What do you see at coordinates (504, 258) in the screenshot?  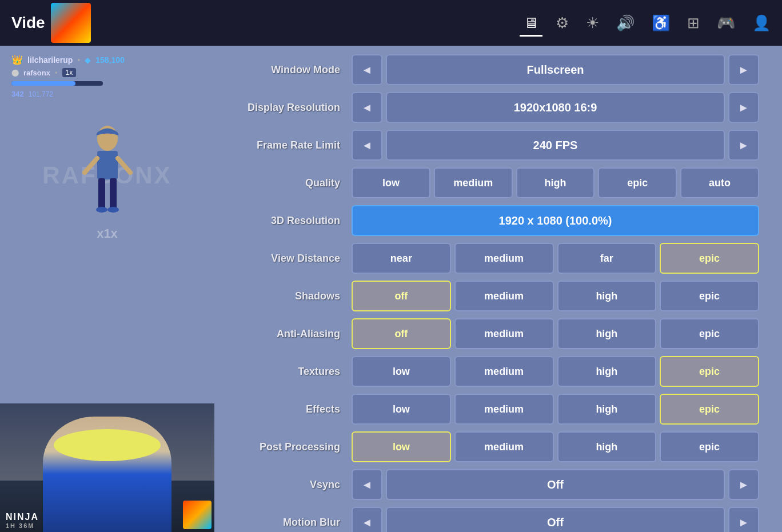 I see `view-distance-btn-medium: medium` at bounding box center [504, 258].